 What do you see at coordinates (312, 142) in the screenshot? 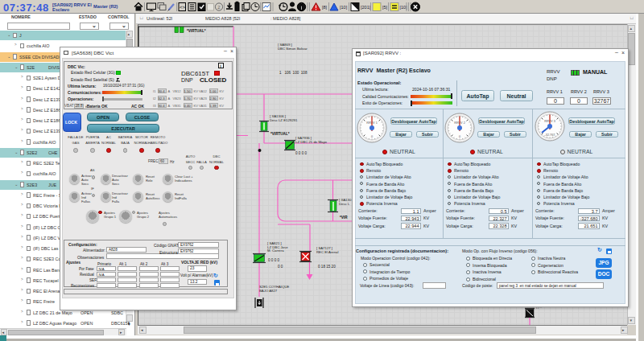
I see `svg-text: LZ DBC 21 de Mayo` at bounding box center [312, 142].